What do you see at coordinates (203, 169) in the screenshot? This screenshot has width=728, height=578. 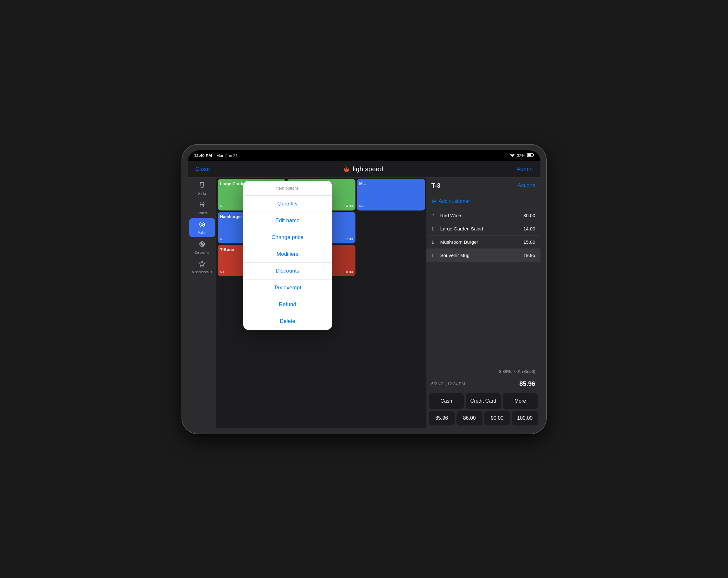 I see `close-button: Close` at bounding box center [203, 169].